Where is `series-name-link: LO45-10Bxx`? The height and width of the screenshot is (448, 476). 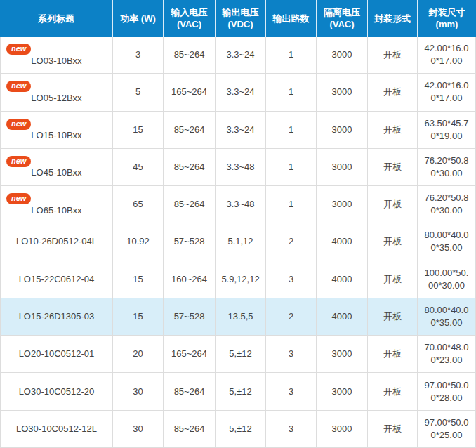 series-name-link: LO45-10Bxx is located at coordinates (56, 173).